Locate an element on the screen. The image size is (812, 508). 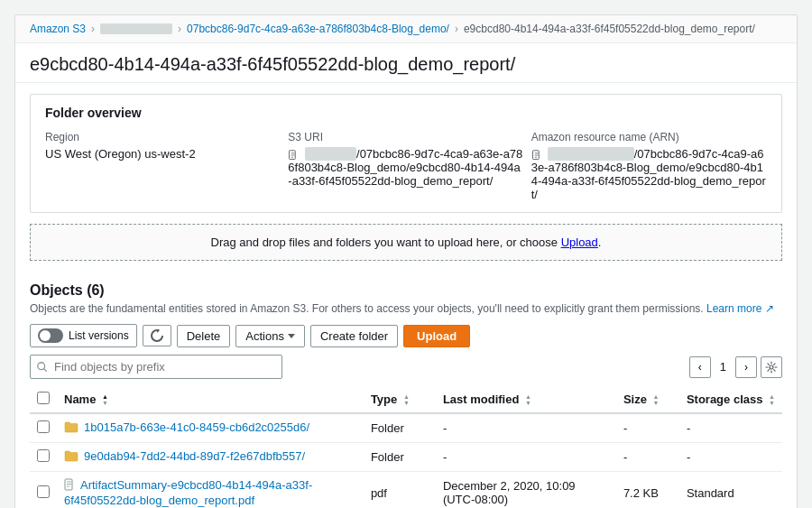
drop-zone: Drag and drop files and folders you want… is located at coordinates (406, 242).